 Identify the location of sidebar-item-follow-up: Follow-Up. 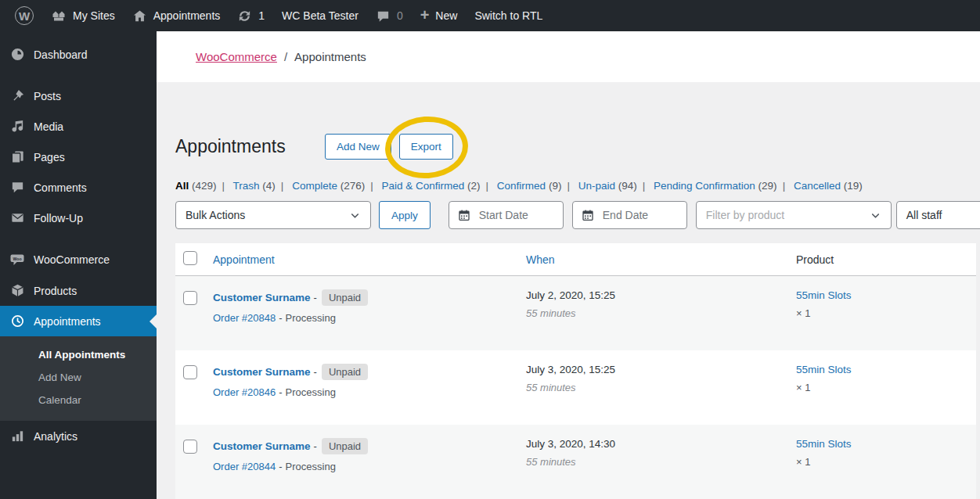
(78, 217).